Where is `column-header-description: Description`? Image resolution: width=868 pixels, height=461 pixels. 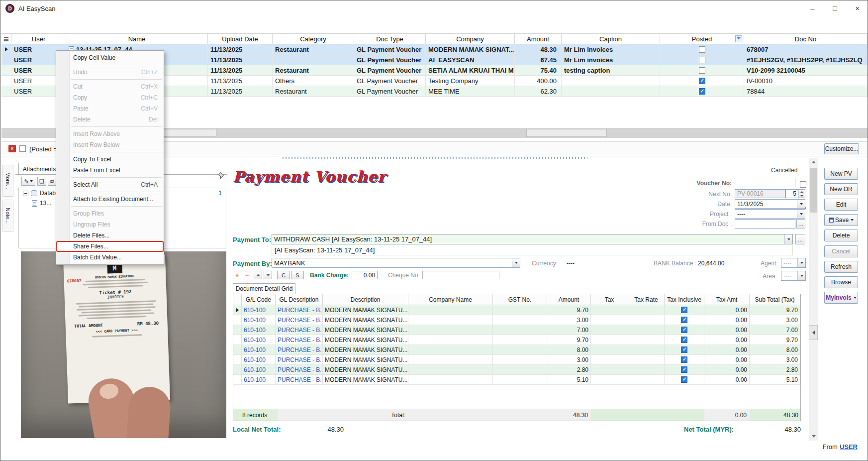 column-header-description: Description is located at coordinates (366, 300).